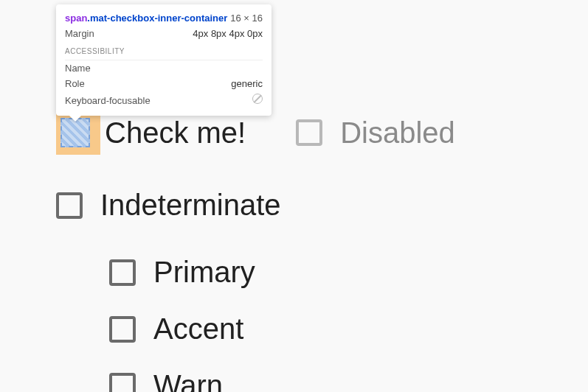 This screenshot has height=392, width=588. I want to click on inspector-content-highlight, so click(75, 133).